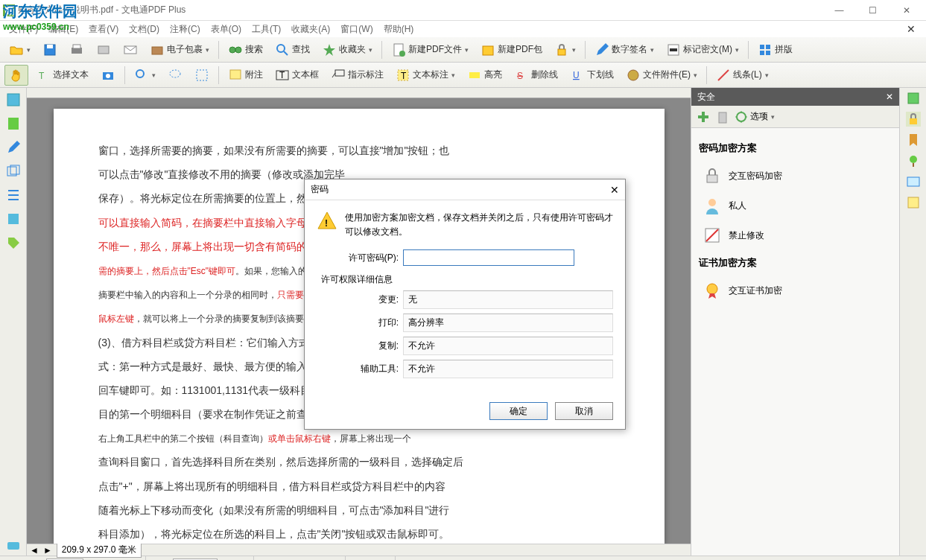 The image size is (926, 560). I want to click on panel-close-icon: ✕, so click(889, 97).